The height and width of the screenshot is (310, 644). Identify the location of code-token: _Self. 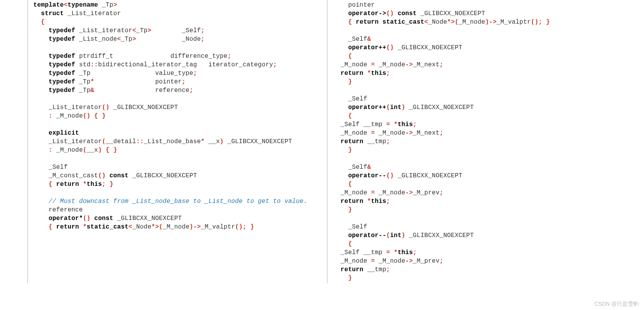
(50, 167).